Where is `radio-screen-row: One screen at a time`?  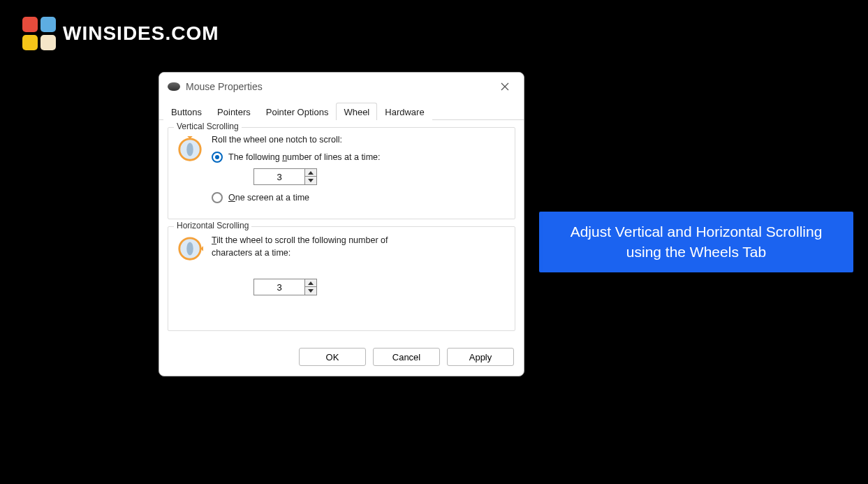 radio-screen-row: One screen at a time is located at coordinates (359, 198).